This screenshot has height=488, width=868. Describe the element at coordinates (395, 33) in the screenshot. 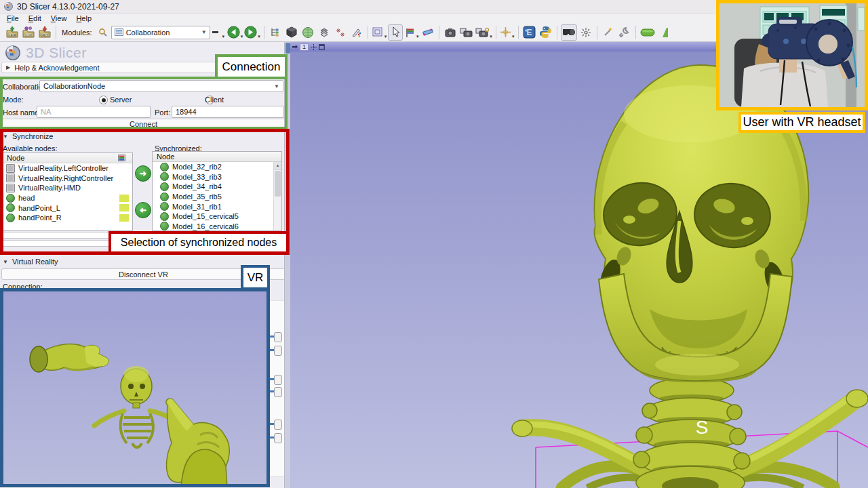

I see `mouse-pointer-button` at that location.